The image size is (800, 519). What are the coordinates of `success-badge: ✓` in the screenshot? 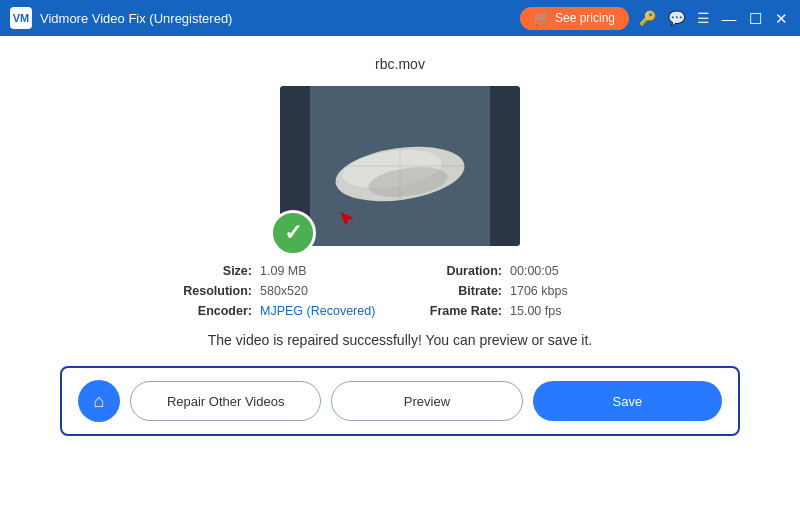 It's located at (293, 233).